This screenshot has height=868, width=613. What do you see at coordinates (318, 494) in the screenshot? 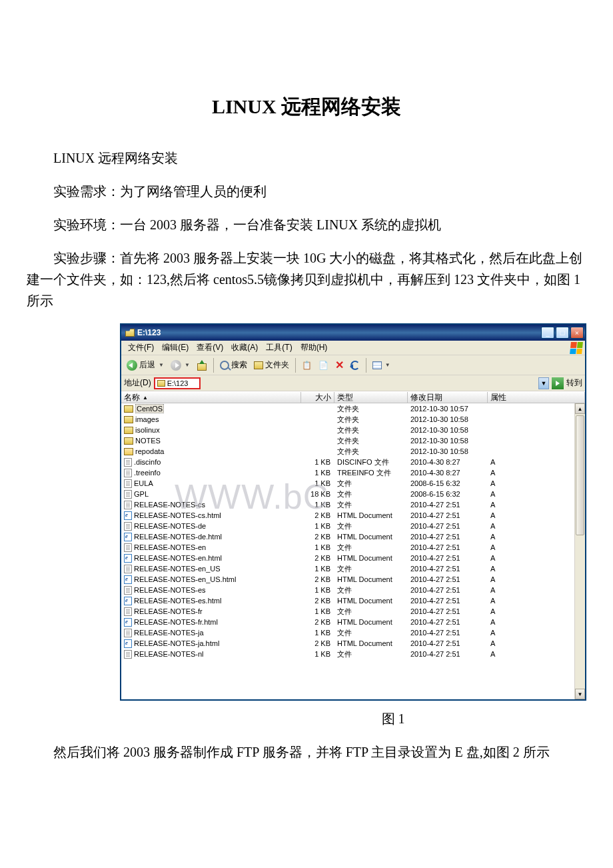
I see `file-size: 18 KB` at bounding box center [318, 494].